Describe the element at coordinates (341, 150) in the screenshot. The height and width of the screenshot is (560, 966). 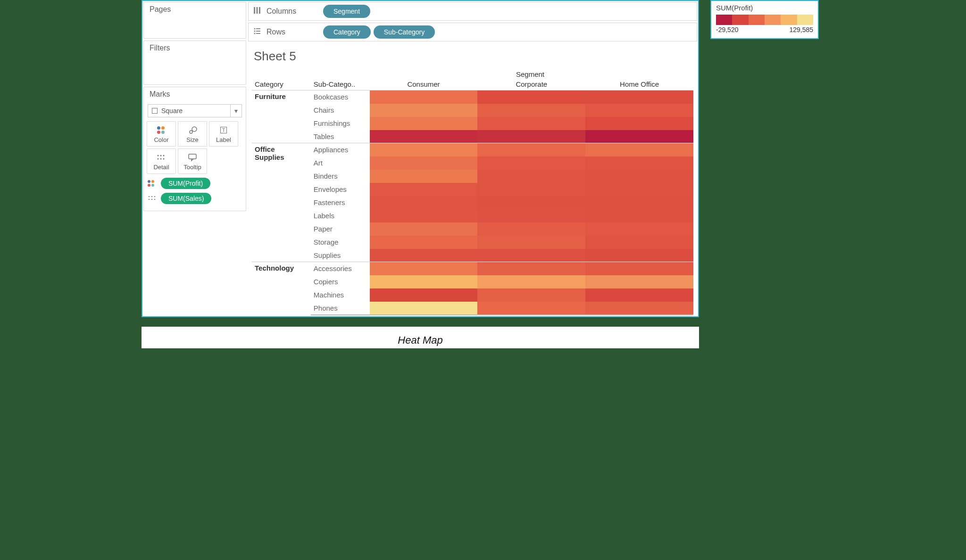
I see `subcategory-cell: Appliances` at that location.